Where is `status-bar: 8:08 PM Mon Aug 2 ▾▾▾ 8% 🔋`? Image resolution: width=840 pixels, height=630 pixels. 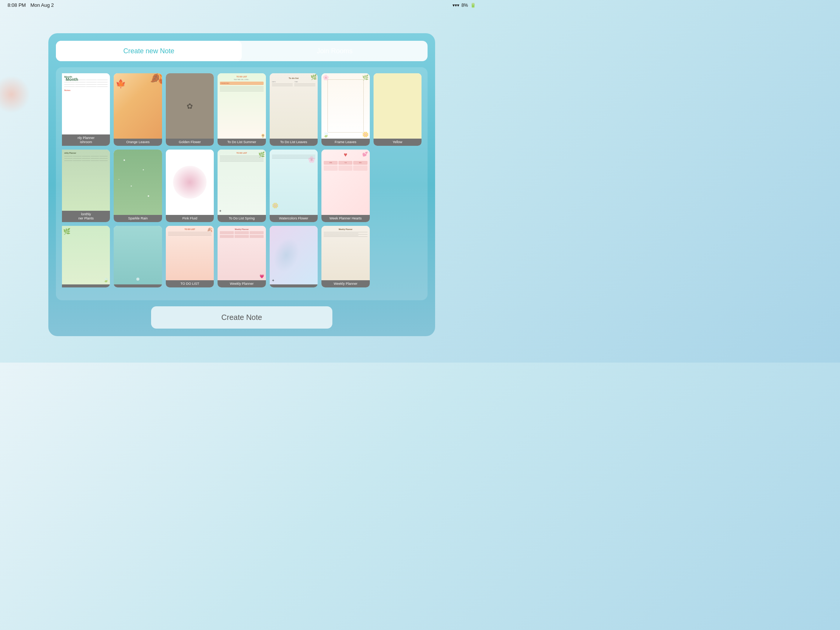 status-bar: 8:08 PM Mon Aug 2 ▾▾▾ 8% 🔋 is located at coordinates (242, 5).